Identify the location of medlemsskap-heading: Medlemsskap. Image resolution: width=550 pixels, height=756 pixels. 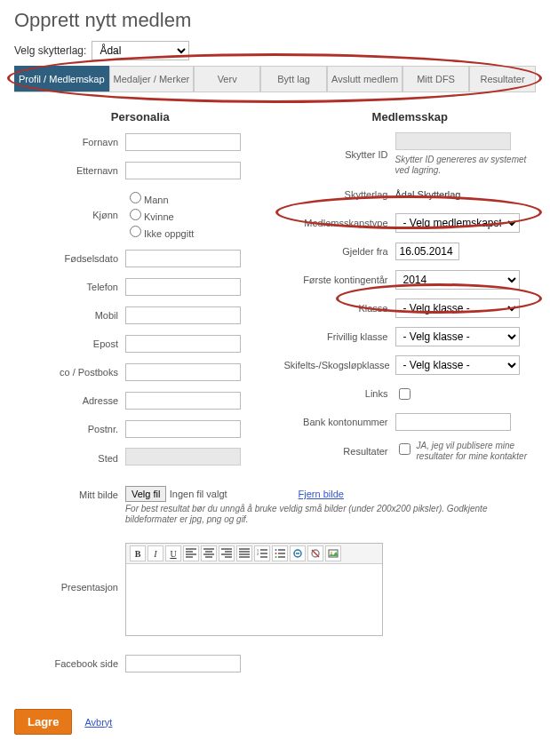
(411, 117).